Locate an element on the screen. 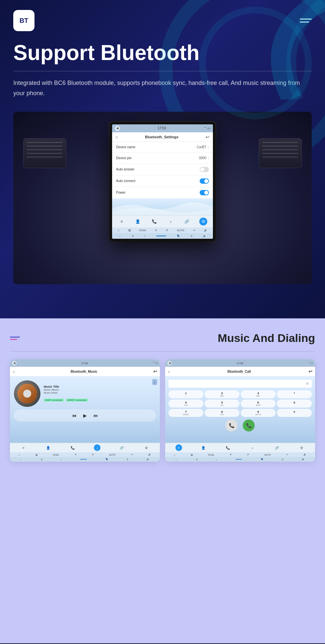 The image size is (325, 644). settings-row-device-name: Device name CarBT › is located at coordinates (162, 147).